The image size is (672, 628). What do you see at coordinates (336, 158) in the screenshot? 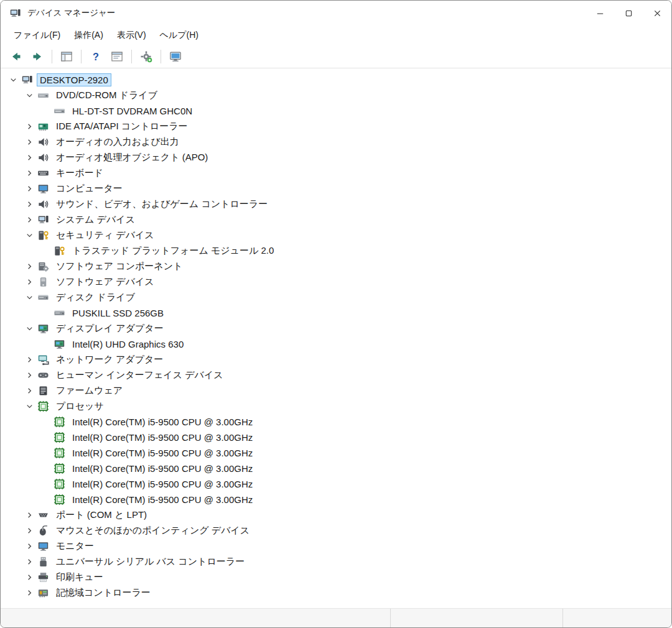
I see `tree-item: オーディオ処理オブジェクト (APO)` at bounding box center [336, 158].